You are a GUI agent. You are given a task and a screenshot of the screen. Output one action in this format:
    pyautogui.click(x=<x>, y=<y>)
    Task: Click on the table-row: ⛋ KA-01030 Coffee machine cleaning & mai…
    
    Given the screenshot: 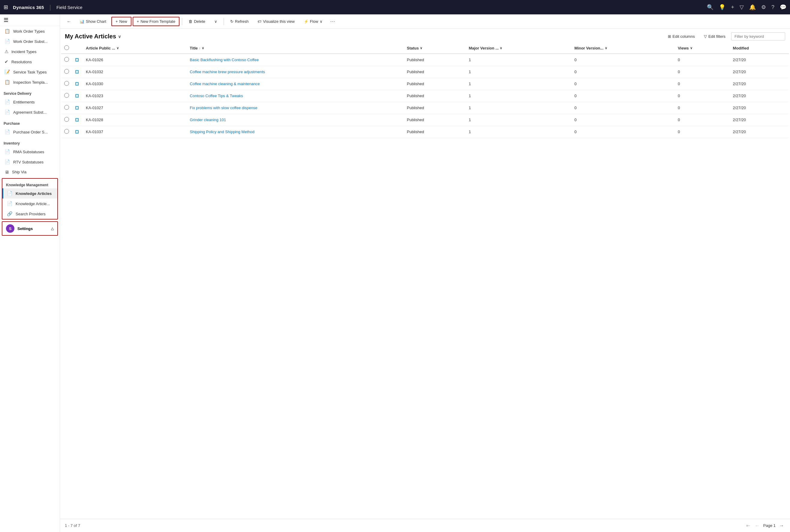 What is the action you would take?
    pyautogui.click(x=425, y=84)
    